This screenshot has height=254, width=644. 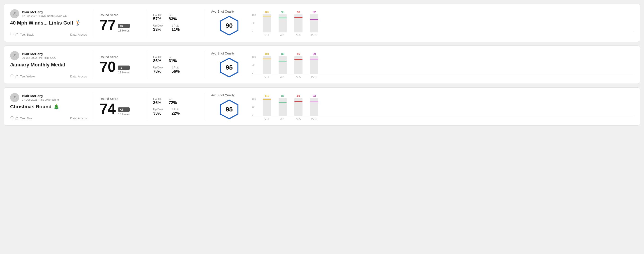 What do you see at coordinates (314, 23) in the screenshot?
I see `chart-bar-putt: 82 PUTT` at bounding box center [314, 23].